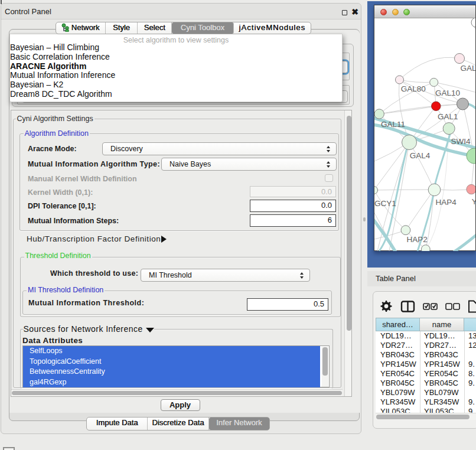 The image size is (476, 450). Describe the element at coordinates (393, 124) in the screenshot. I see `svg-text: GAL11` at that location.